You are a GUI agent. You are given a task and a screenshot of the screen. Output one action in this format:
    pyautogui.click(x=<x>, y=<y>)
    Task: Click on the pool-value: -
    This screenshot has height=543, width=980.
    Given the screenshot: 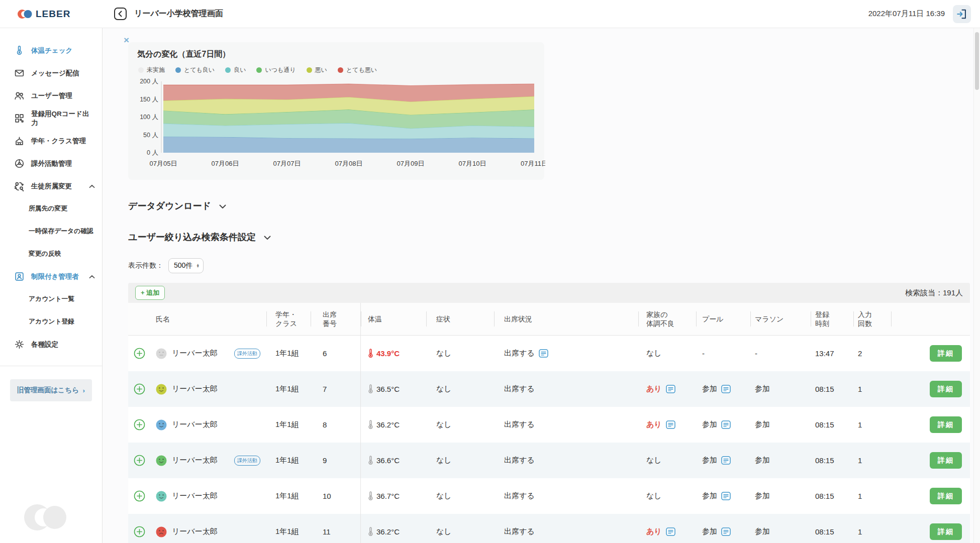 What is the action you would take?
    pyautogui.click(x=704, y=354)
    